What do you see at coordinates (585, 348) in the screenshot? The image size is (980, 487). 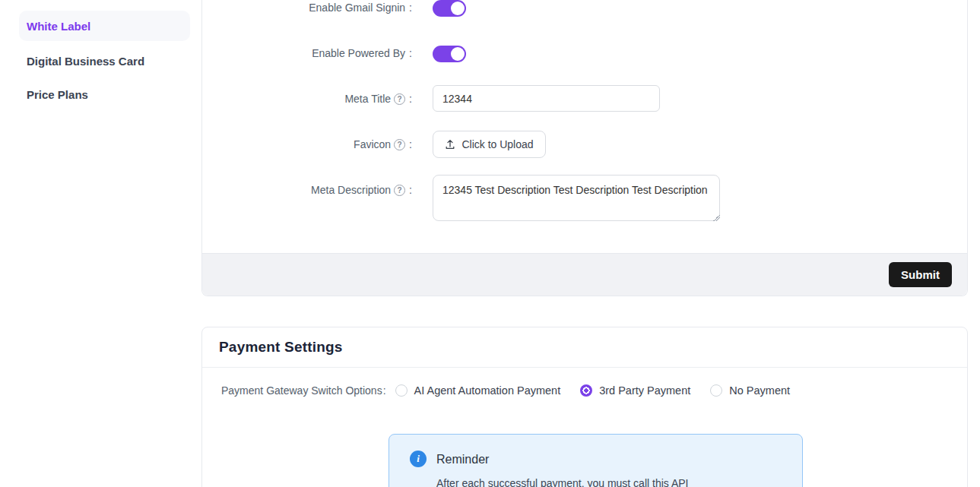 I see `payment-settings-header: Payment Settings` at bounding box center [585, 348].